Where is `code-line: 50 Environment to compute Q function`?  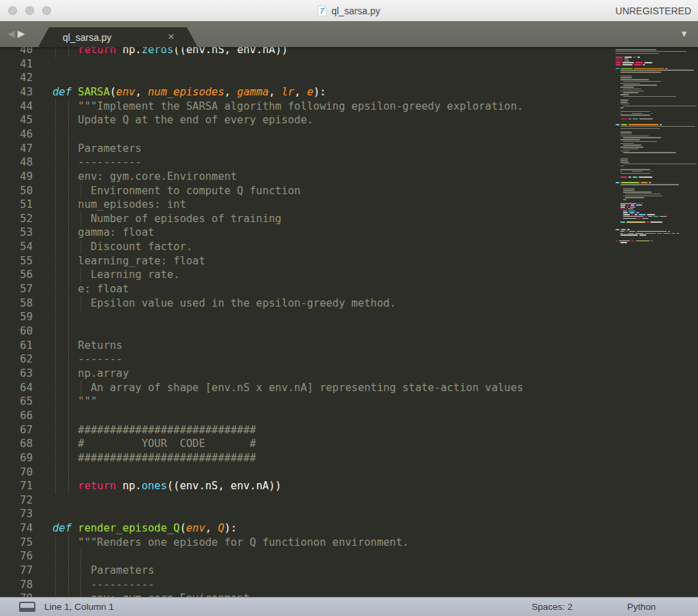 code-line: 50 Environment to compute Q function is located at coordinates (349, 191).